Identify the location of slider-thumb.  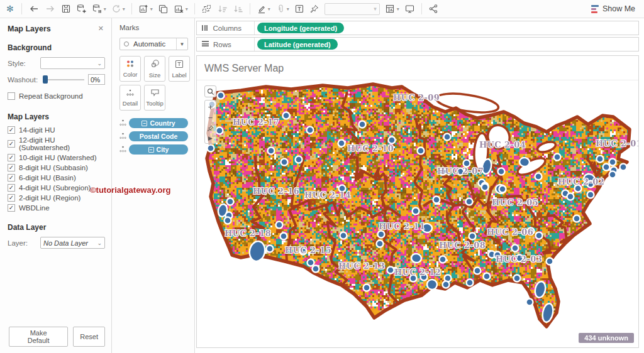
(45, 79).